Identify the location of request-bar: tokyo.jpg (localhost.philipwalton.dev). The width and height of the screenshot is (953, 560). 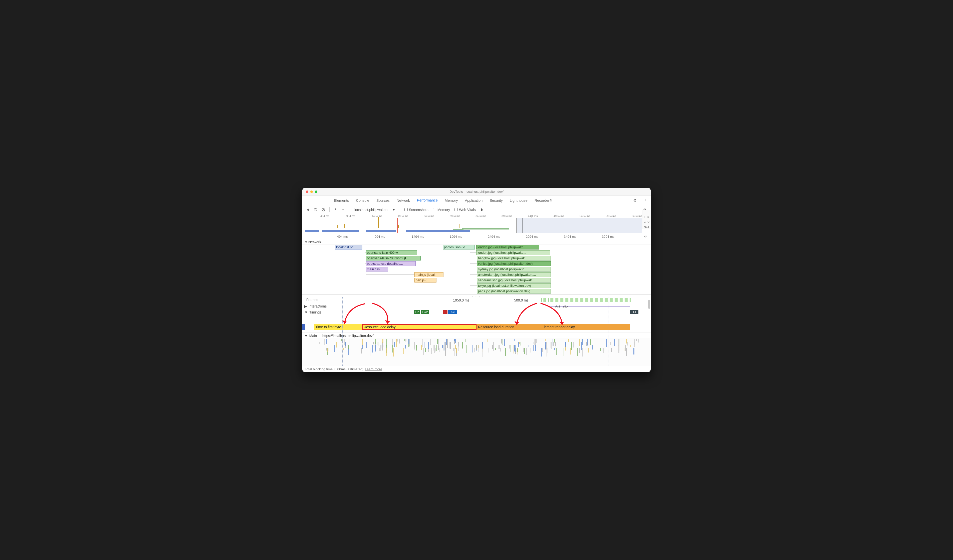
(514, 286).